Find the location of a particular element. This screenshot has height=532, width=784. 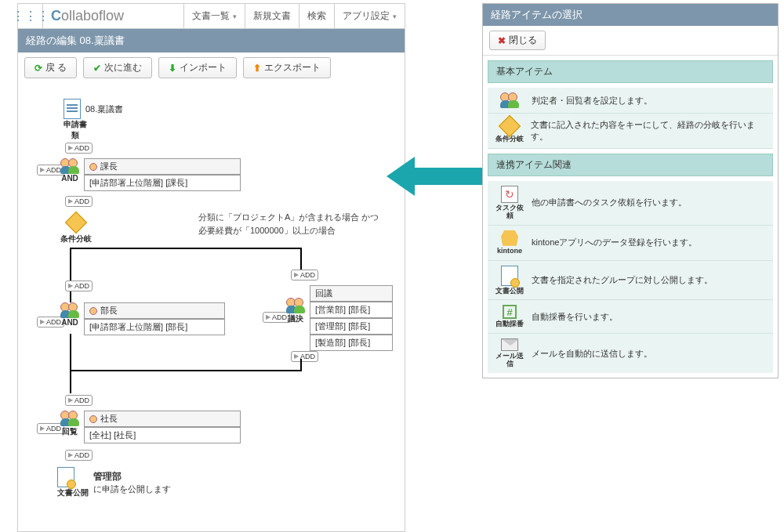

flow-approver-2: AND 部長 [申請部署上位階層] [部長] is located at coordinates (143, 319).